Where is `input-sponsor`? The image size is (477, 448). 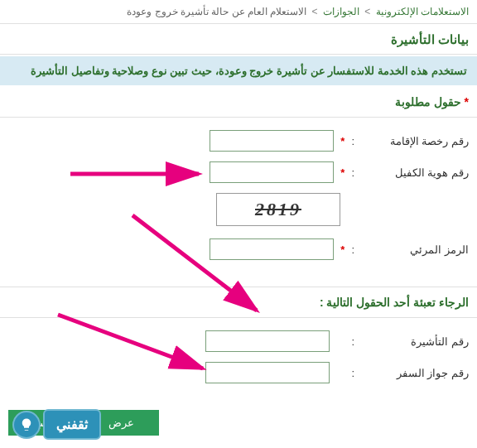
input-sponsor is located at coordinates (272, 172).